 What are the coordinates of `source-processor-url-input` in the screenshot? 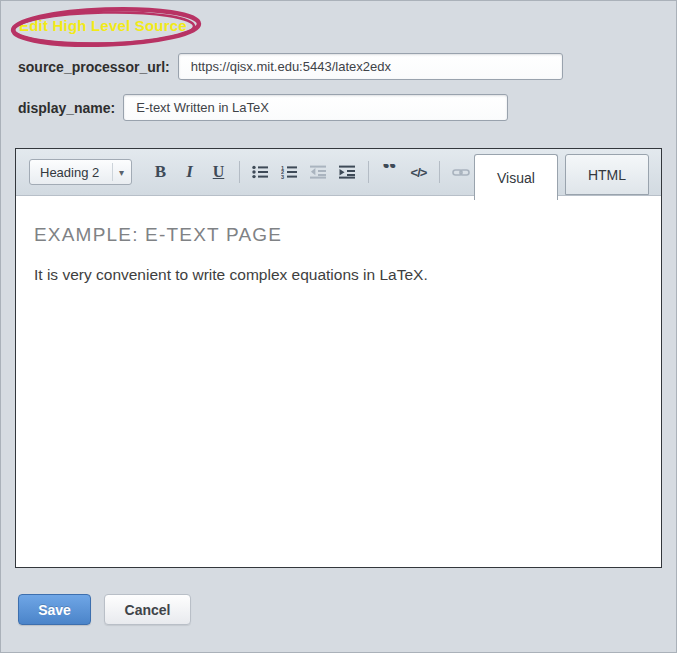 It's located at (370, 66).